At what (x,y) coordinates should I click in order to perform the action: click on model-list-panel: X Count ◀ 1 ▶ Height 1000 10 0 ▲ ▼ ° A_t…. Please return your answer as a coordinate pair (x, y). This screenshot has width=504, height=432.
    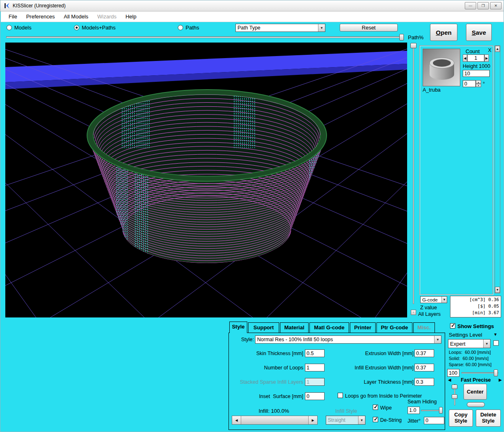
    Looking at the image, I should click on (456, 170).